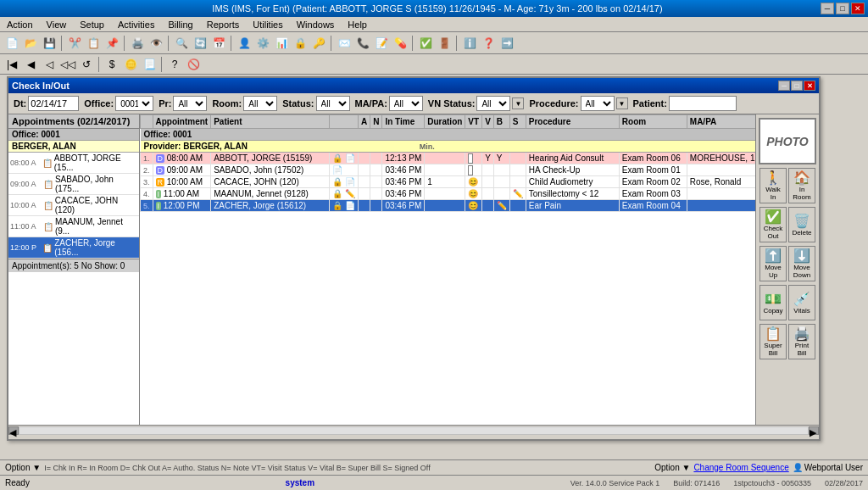 This screenshot has width=868, height=490. What do you see at coordinates (181, 182) in the screenshot?
I see `cell-appt-3: R 10:00 AM` at bounding box center [181, 182].